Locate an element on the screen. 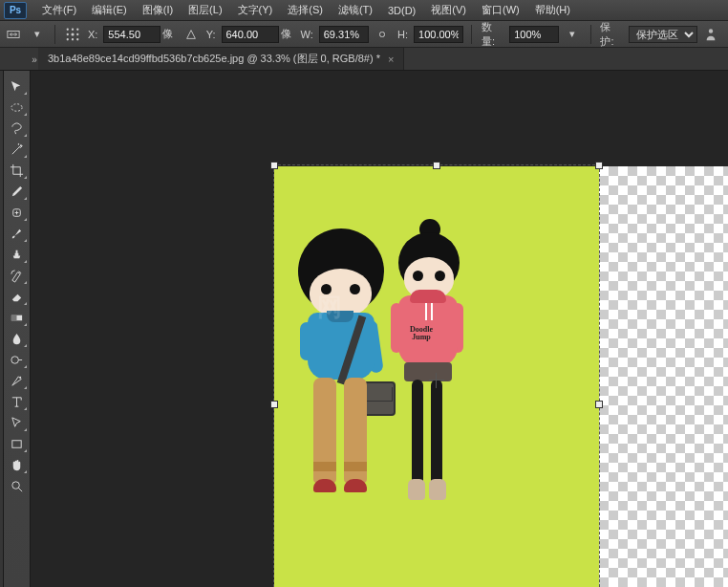  hand-tool is located at coordinates (17, 465).